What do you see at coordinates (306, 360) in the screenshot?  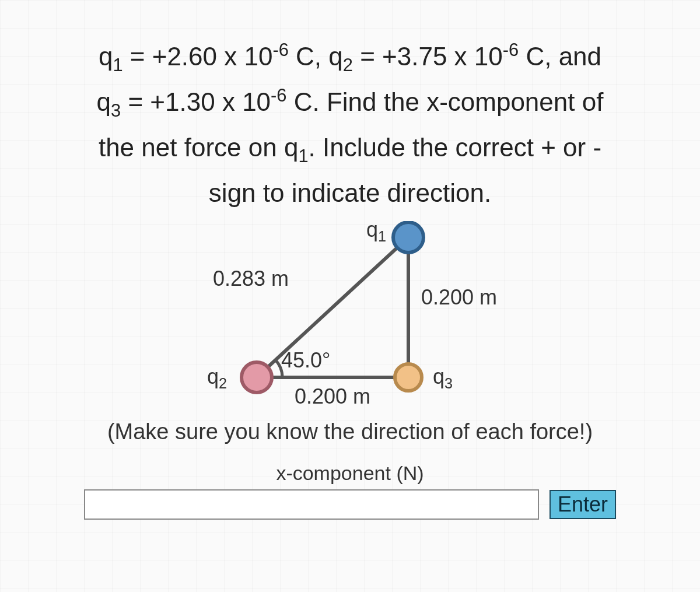 I see `angle-value: 45.0°` at bounding box center [306, 360].